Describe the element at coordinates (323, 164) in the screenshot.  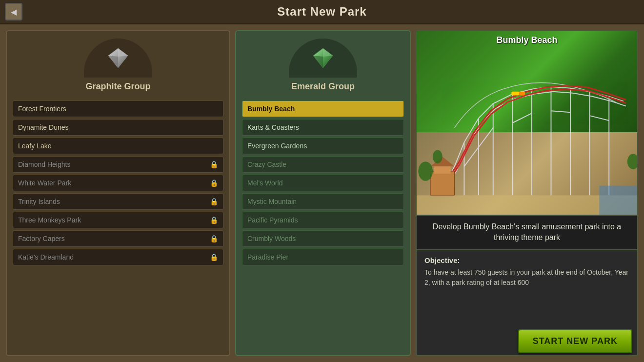
I see `park-item-crazy-castle: Crazy Castle` at that location.